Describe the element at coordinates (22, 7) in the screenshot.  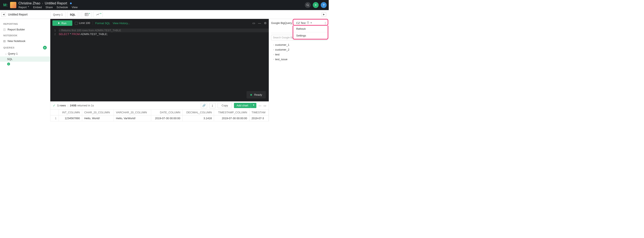
I see `menu-report: Report` at that location.